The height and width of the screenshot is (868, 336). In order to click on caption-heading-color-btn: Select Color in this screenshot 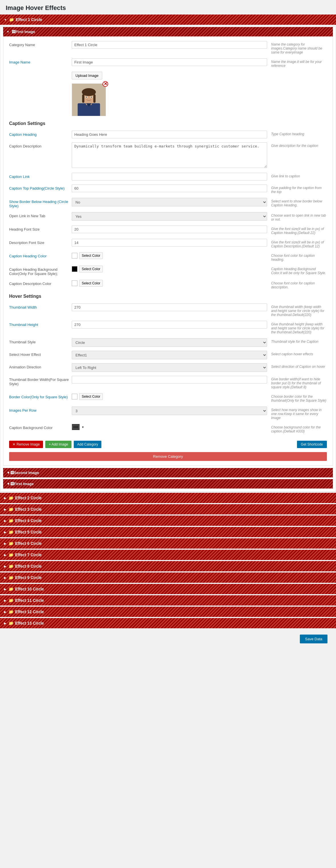, I will do `click(91, 256)`.